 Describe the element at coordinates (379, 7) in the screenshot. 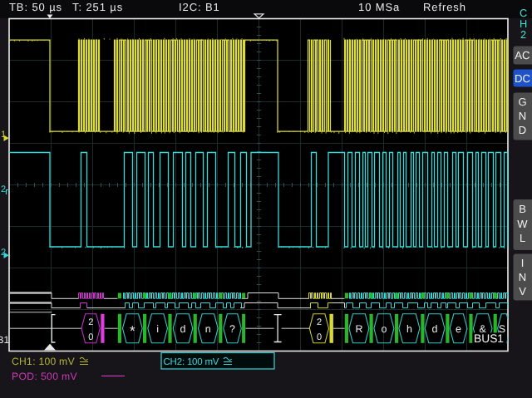

I see `svg-text: 10 MSa` at that location.